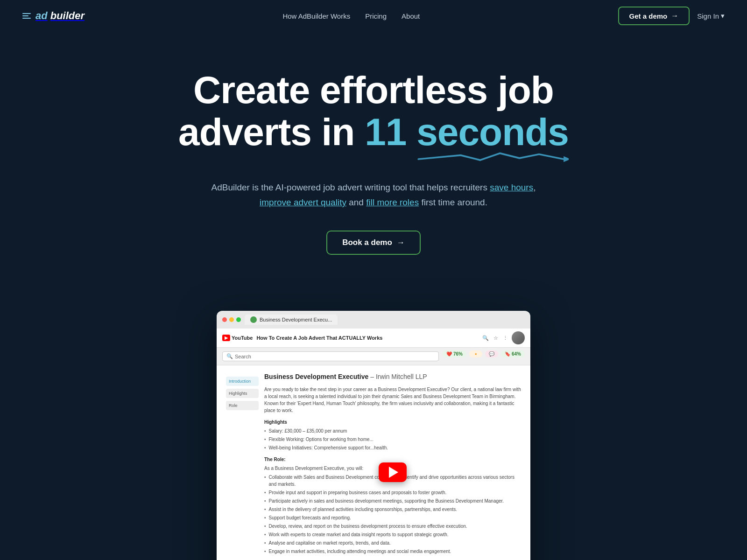  Describe the element at coordinates (374, 338) in the screenshot. I see `yt-header: ▶ YouTube How To Create A Job Advert Tha…` at that location.